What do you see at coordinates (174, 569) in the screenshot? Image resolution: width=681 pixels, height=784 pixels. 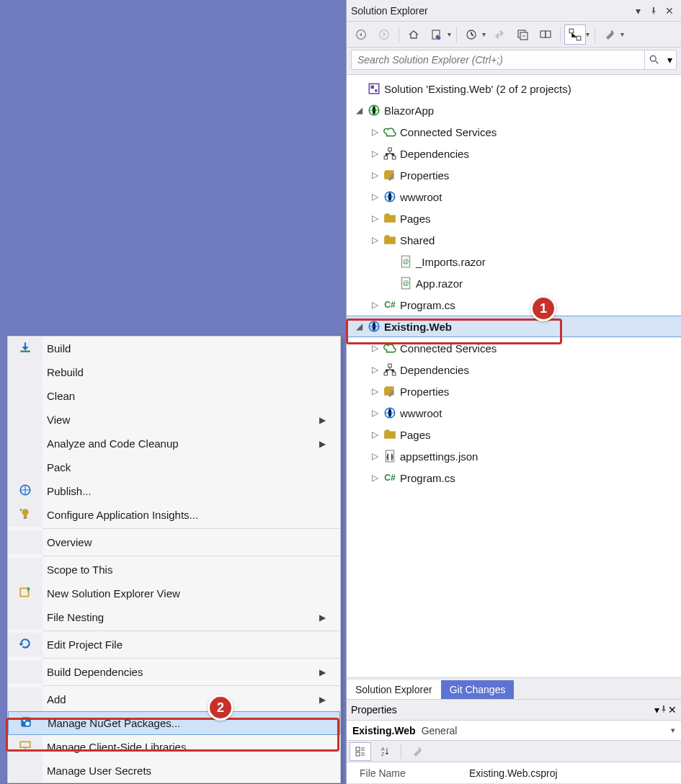 I see `menu-scope: Scope to This` at bounding box center [174, 569].